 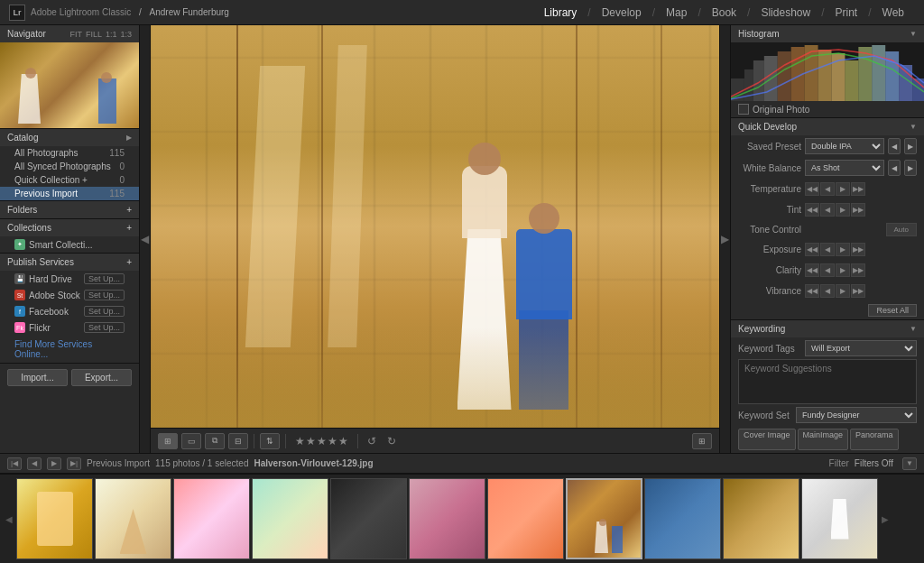 I want to click on nav-web: Web, so click(x=893, y=13).